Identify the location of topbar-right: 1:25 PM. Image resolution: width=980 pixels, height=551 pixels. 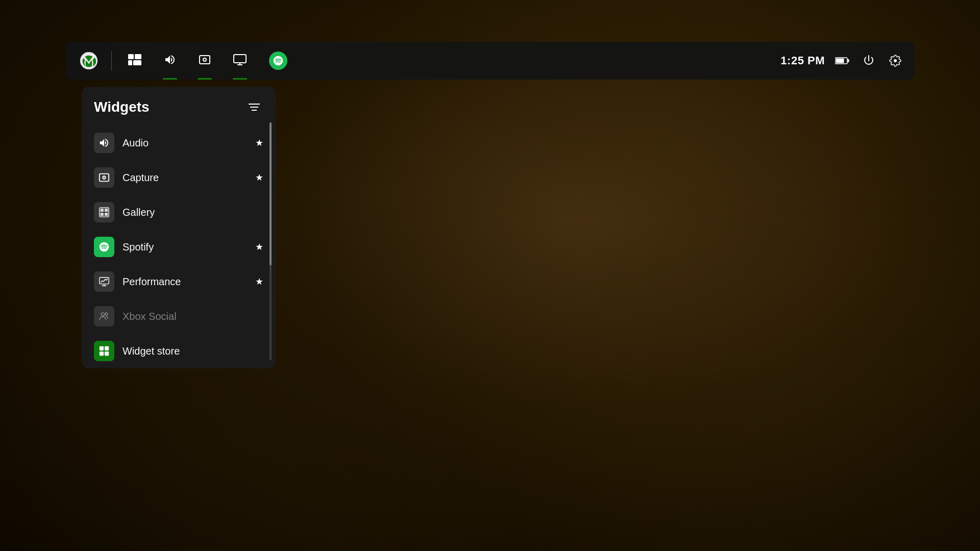
(842, 61).